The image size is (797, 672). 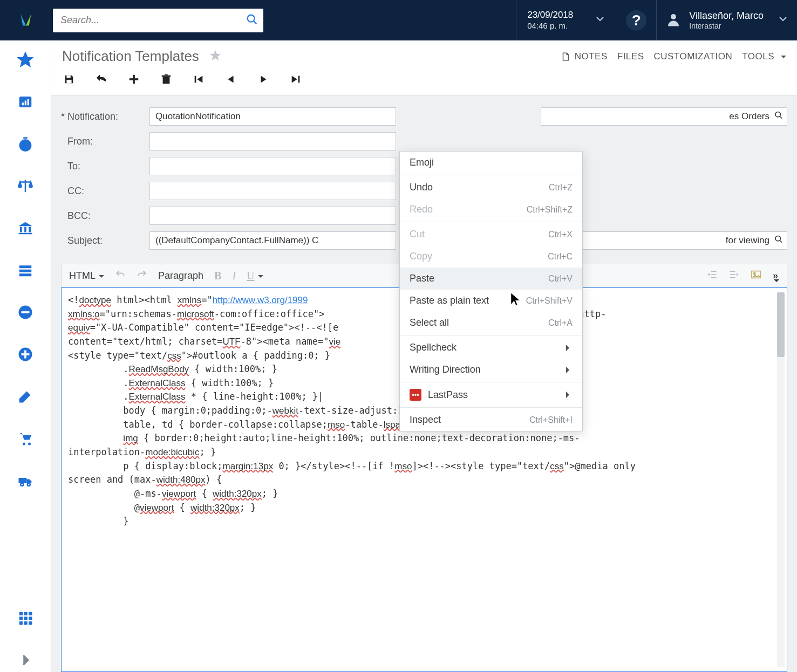 What do you see at coordinates (491, 301) in the screenshot?
I see `ctx-paste-as-plain-text: Paste as plain textCtrl+Shift+V` at bounding box center [491, 301].